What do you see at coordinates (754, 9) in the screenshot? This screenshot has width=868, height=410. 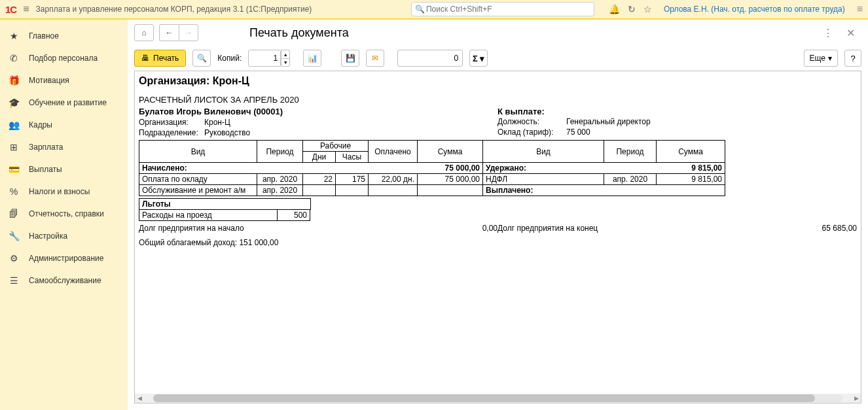 I see `user-label: Орлова Е.Н. (Нач. отд. расчетов по оплат…` at bounding box center [754, 9].